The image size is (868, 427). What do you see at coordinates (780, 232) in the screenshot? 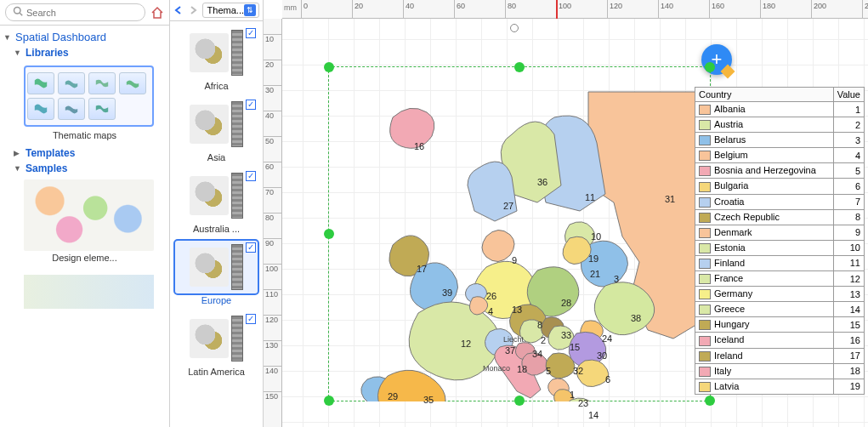
I see `table-row: Denmark9` at bounding box center [780, 232].